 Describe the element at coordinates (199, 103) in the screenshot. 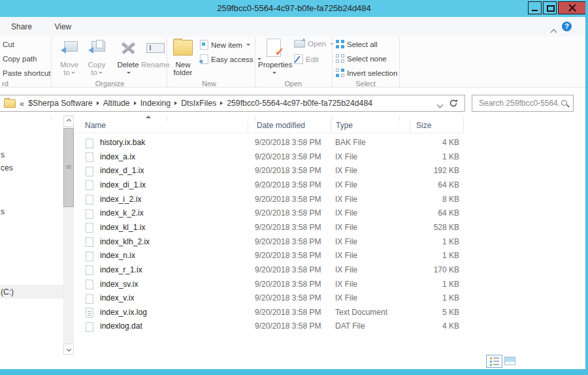

I see `breadcrumb-item: DtsIxFiles` at that location.